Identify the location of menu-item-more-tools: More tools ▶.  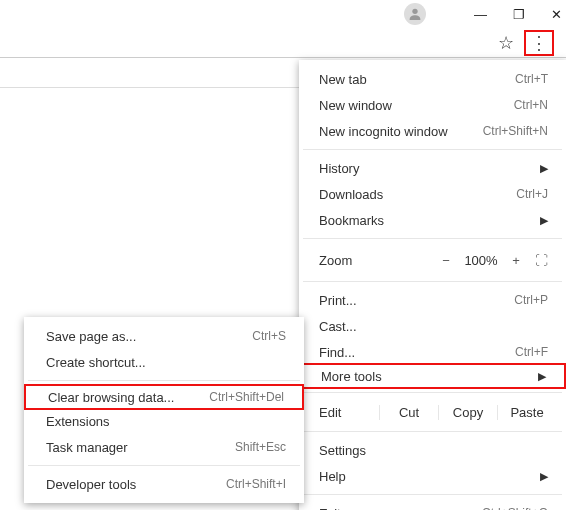
(432, 376).